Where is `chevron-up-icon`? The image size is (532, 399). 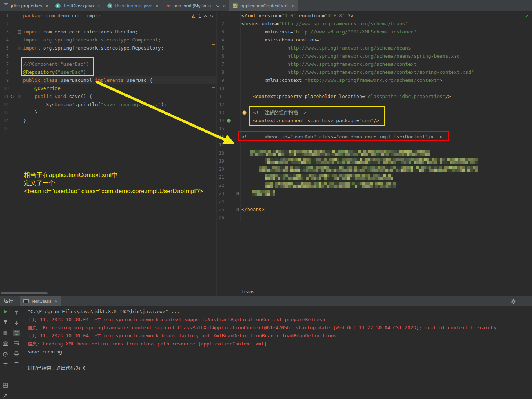 chevron-up-icon is located at coordinates (205, 16).